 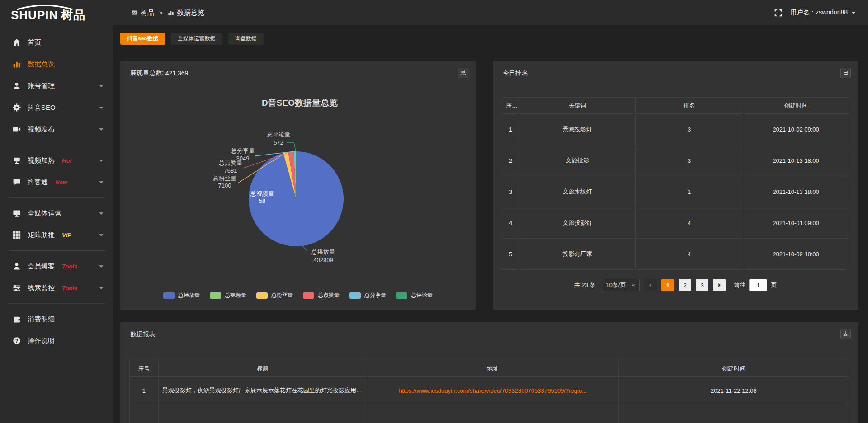 What do you see at coordinates (57, 160) in the screenshot?
I see `sidebar-item-video-heating: 视频加热Hot` at bounding box center [57, 160].